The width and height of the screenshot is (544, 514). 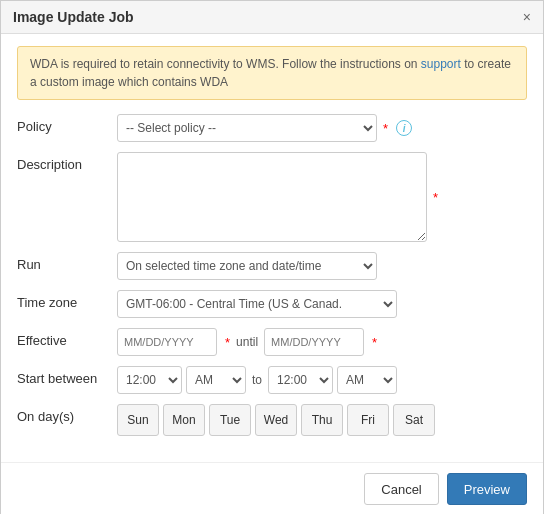 I want to click on alert-box: WDA is required to retain connectivity t…, so click(x=272, y=73).